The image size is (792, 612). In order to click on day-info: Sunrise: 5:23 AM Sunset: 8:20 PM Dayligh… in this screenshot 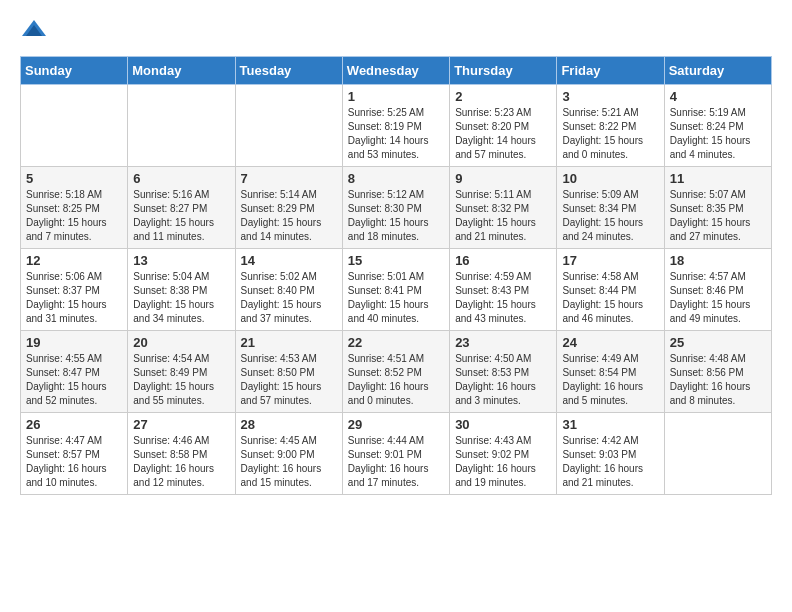, I will do `click(503, 134)`.